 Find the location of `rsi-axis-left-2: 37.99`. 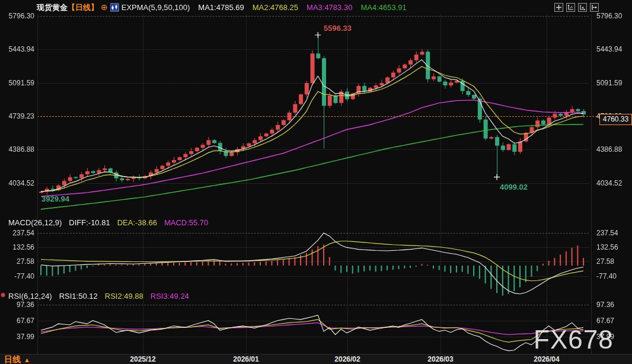

rsi-axis-left-2: 37.99 is located at coordinates (18, 337).